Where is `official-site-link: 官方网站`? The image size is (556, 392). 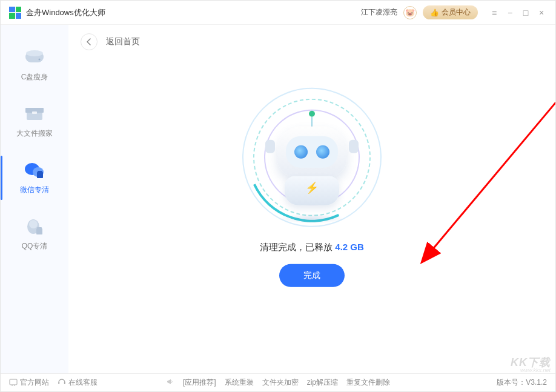 official-site-link: 官方网站 is located at coordinates (29, 383).